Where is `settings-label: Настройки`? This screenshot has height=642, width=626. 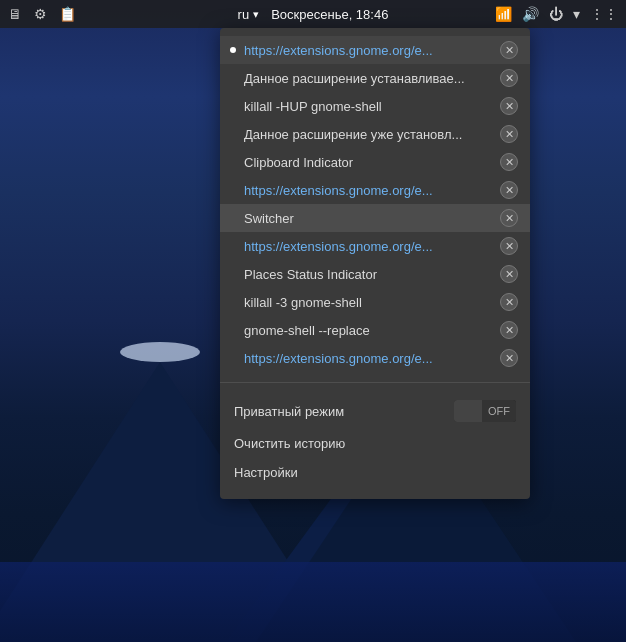
settings-label: Настройки is located at coordinates (266, 472).